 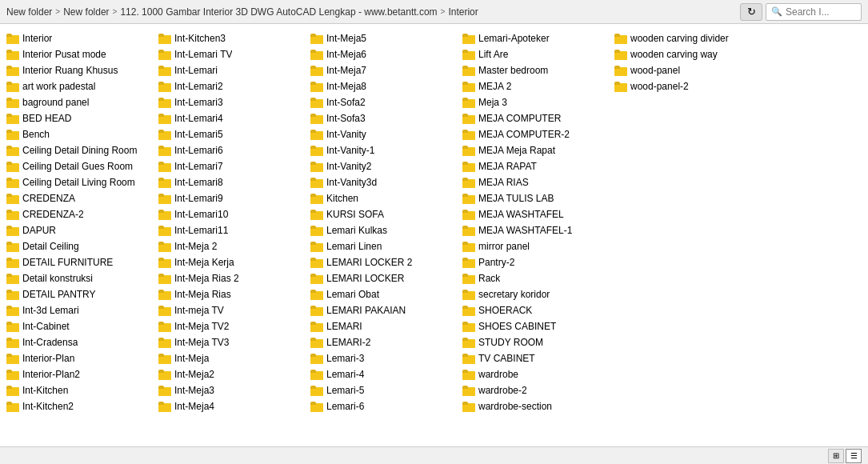 What do you see at coordinates (231, 86) in the screenshot?
I see `folder-item: Int-Lemari2` at bounding box center [231, 86].